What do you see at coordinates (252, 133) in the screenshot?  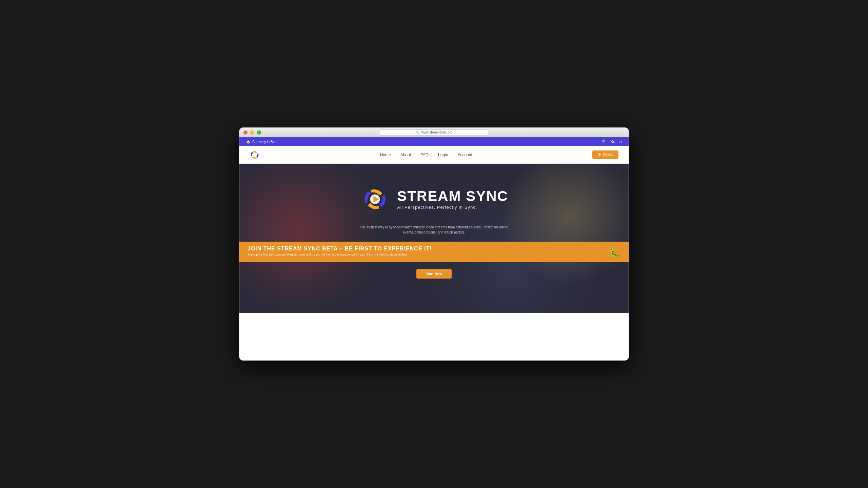 I see `minimize-button` at bounding box center [252, 133].